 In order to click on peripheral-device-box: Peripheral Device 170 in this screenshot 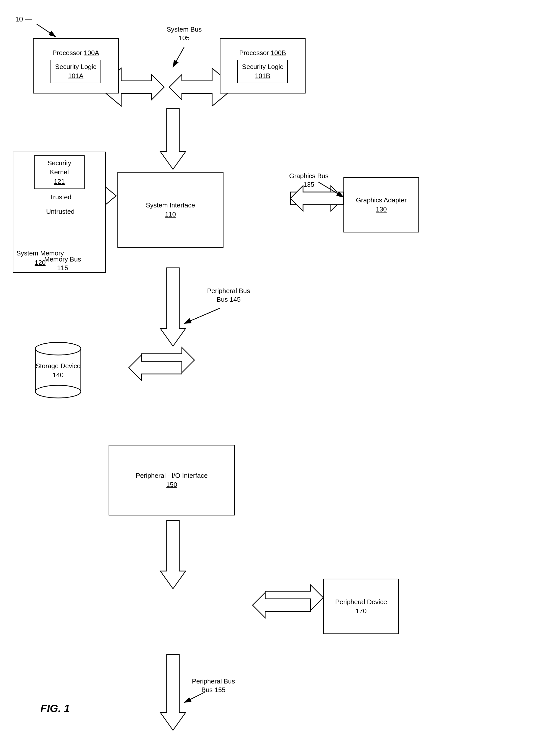, I will do `click(361, 607)`.